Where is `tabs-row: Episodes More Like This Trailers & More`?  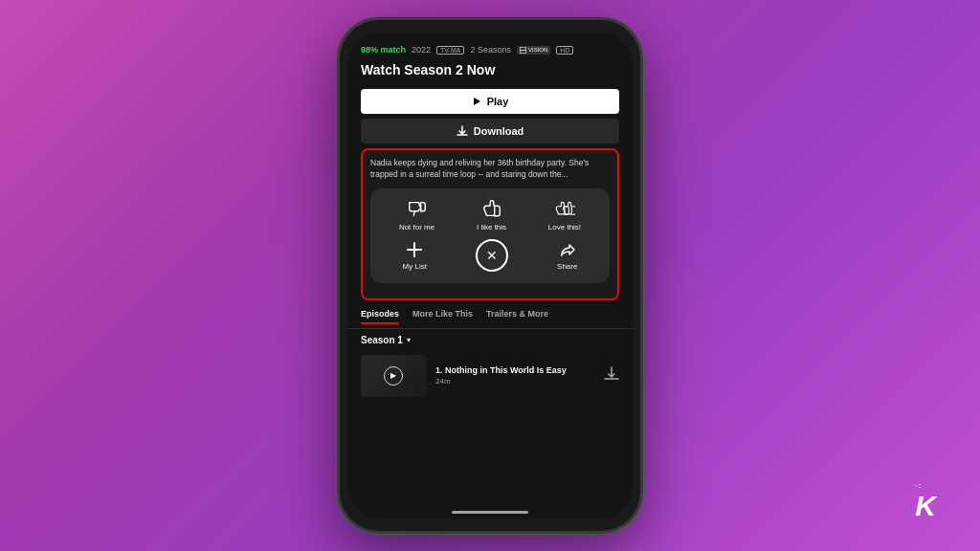
tabs-row: Episodes More Like This Trailers & More is located at coordinates (490, 318).